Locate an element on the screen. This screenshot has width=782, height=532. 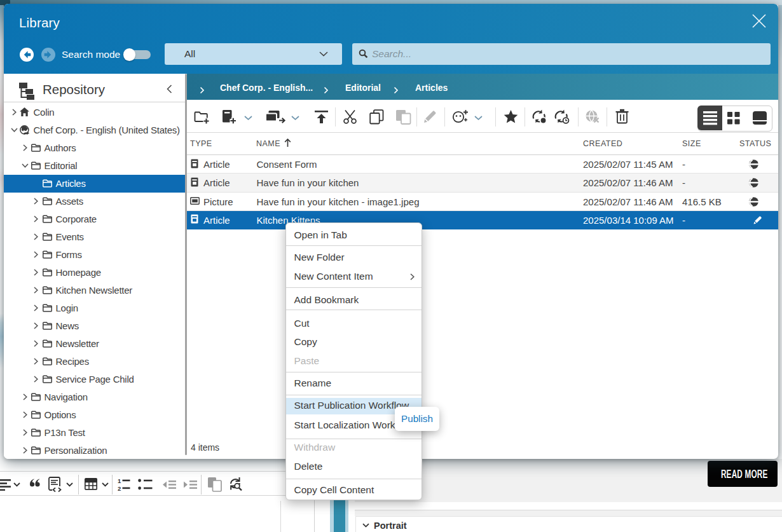
svg-text: 2 is located at coordinates (120, 488).